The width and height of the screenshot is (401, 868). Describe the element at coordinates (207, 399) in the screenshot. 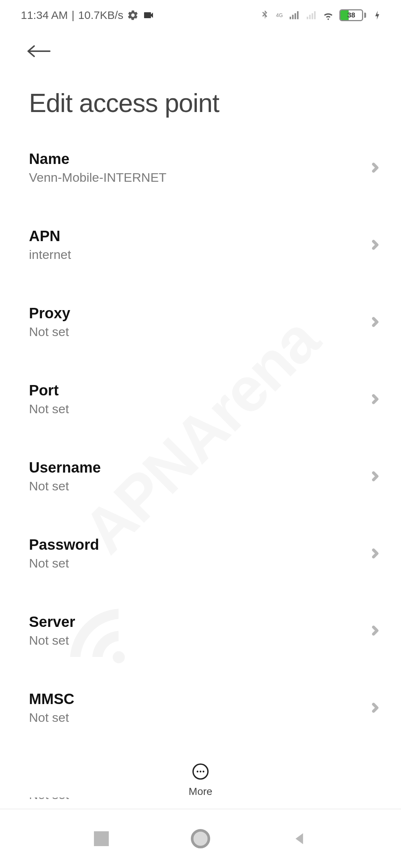

I see `row-port: Port Not set` at that location.